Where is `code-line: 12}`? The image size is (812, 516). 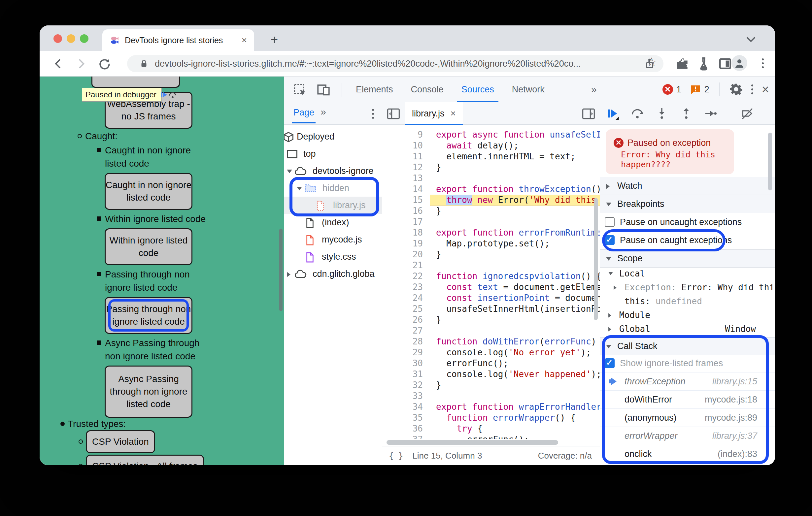 code-line: 12} is located at coordinates (491, 168).